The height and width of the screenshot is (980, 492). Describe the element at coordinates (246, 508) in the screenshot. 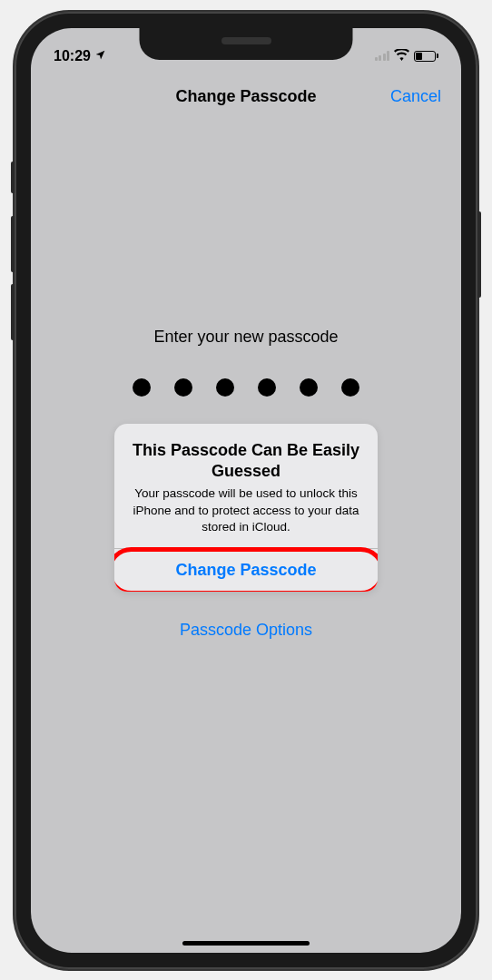

I see `alert-dialog: This Passcode Can Be Easily Guessed Your…` at that location.